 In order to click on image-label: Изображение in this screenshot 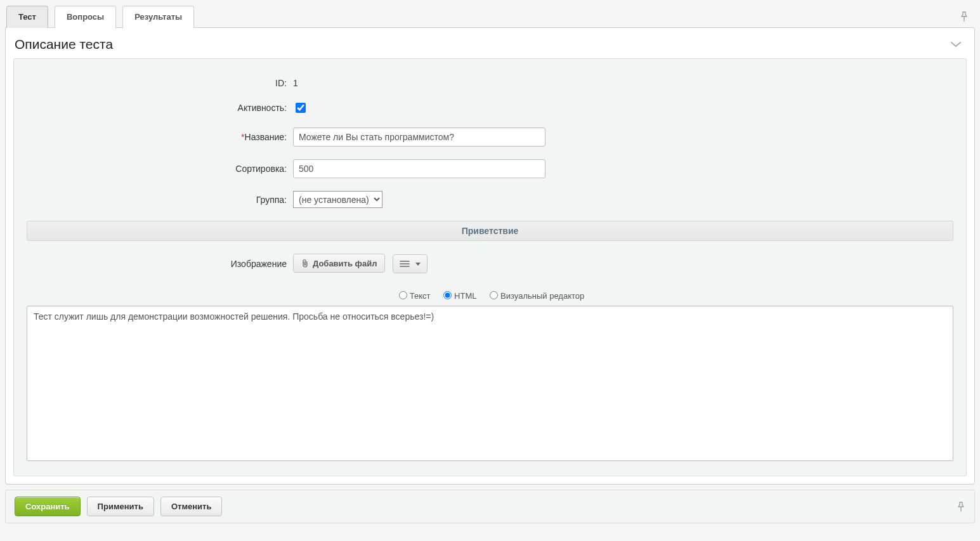, I will do `click(160, 264)`.